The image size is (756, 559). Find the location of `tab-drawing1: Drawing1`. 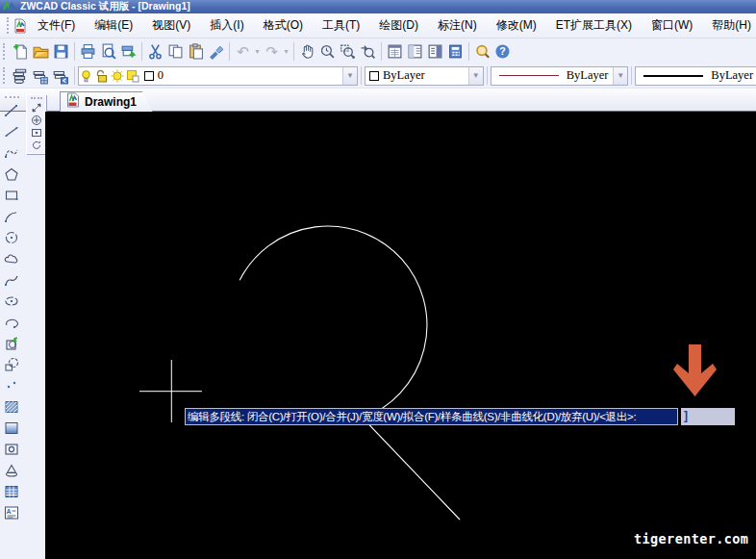

tab-drawing1: Drawing1 is located at coordinates (106, 102).